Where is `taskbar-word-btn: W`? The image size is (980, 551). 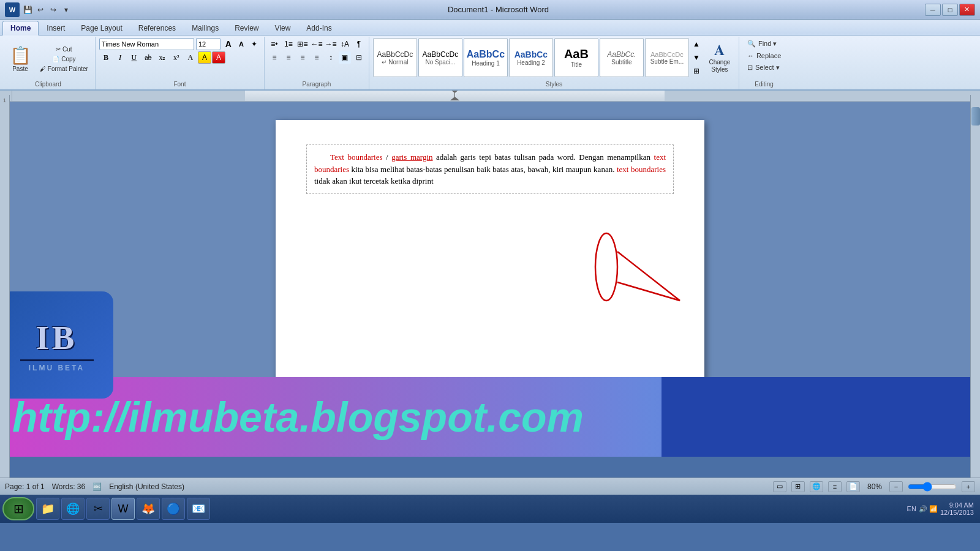 taskbar-word-btn: W is located at coordinates (123, 509).